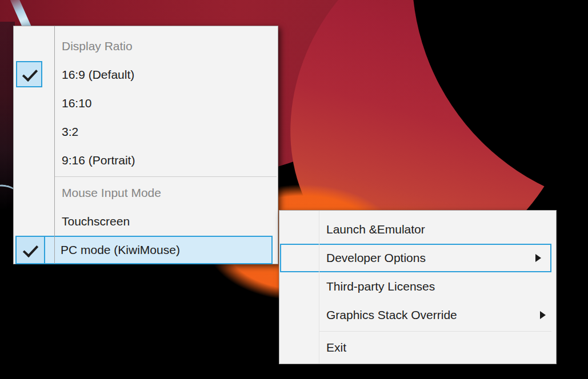 This screenshot has width=588, height=379. I want to click on menu-item-developer-options: Developer Options, so click(416, 258).